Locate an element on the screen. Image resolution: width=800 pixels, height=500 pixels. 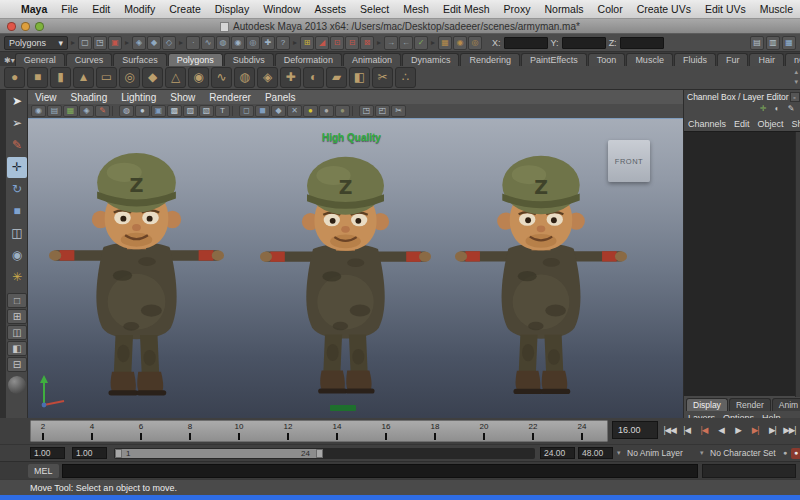
combine-icon: ✚ is located at coordinates (290, 78).